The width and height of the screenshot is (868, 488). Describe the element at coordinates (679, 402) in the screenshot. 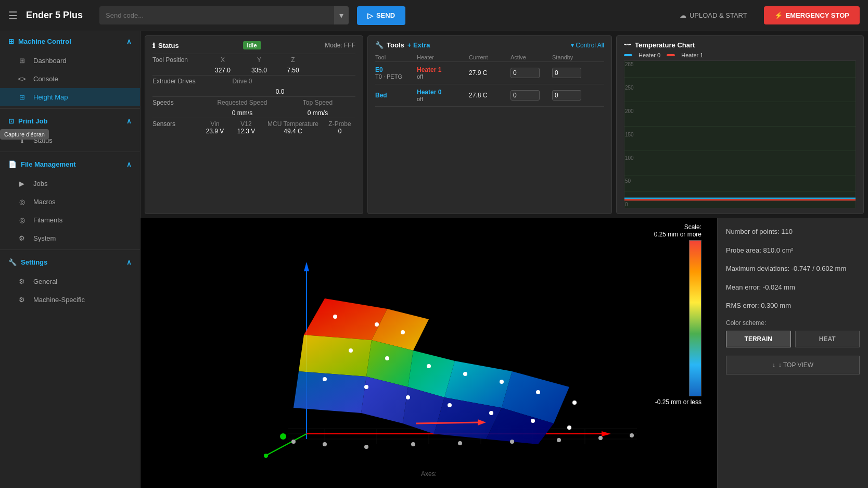

I see `scale-bottom-label: -0.25 mm or less` at that location.